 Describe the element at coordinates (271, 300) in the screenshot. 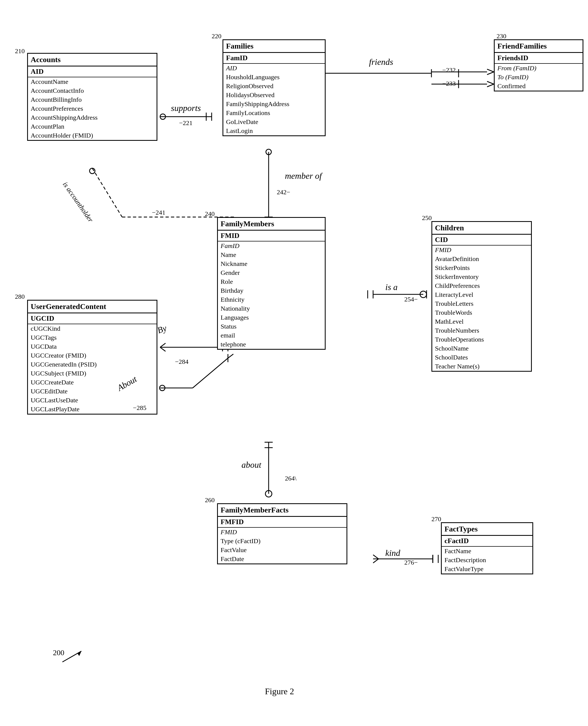

I see `familymembers-field-ethnicity: Ethnicity` at that location.